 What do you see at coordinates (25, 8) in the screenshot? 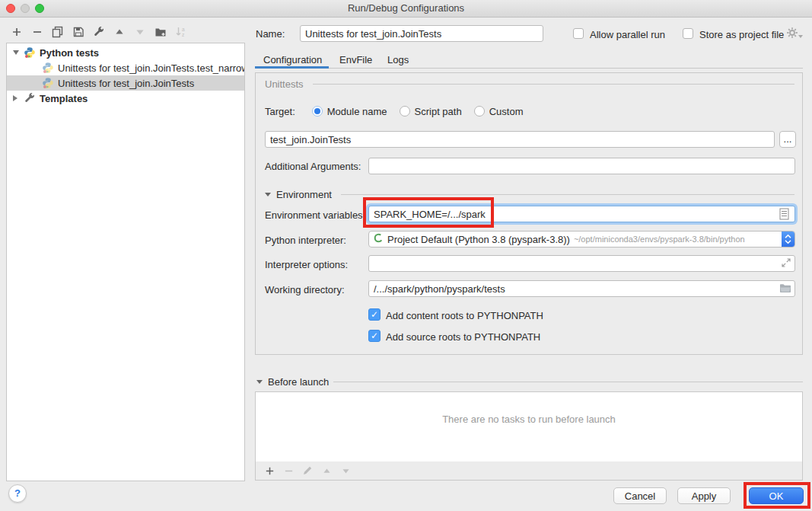
I see `minimize-button` at bounding box center [25, 8].